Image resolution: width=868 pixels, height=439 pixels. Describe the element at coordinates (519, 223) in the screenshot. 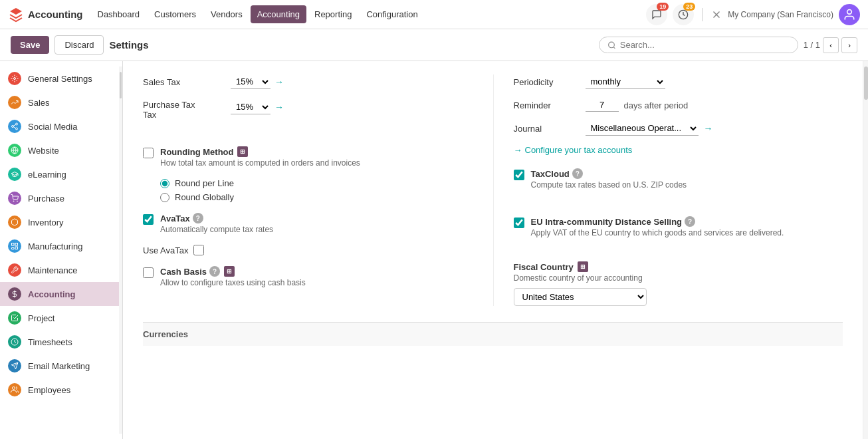

I see `eu-intra-checkbox` at that location.